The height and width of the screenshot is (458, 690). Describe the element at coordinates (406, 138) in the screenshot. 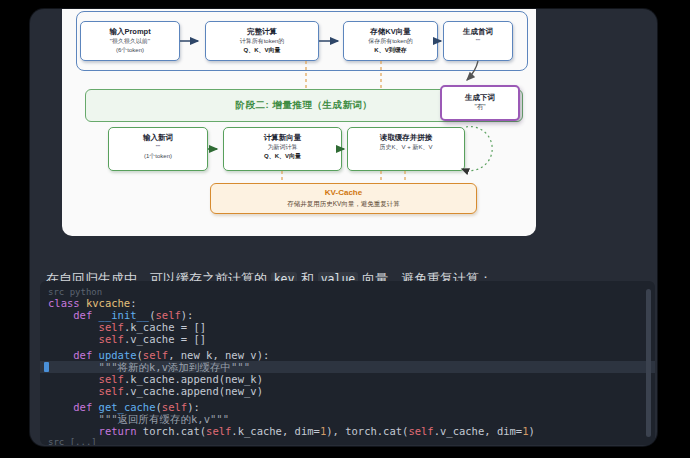

I see `flow-box-title: 读取缓存并拼接` at that location.